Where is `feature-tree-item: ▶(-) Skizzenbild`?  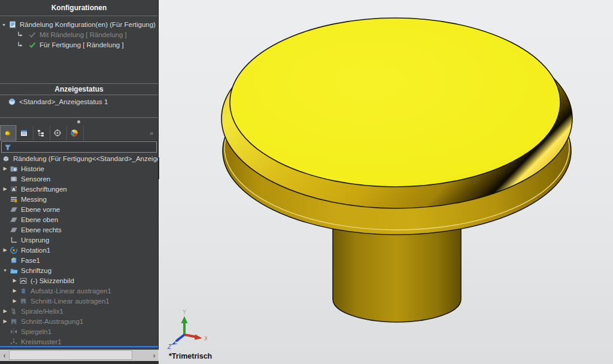 feature-tree-item: ▶(-) Skizzenbild is located at coordinates (79, 280).